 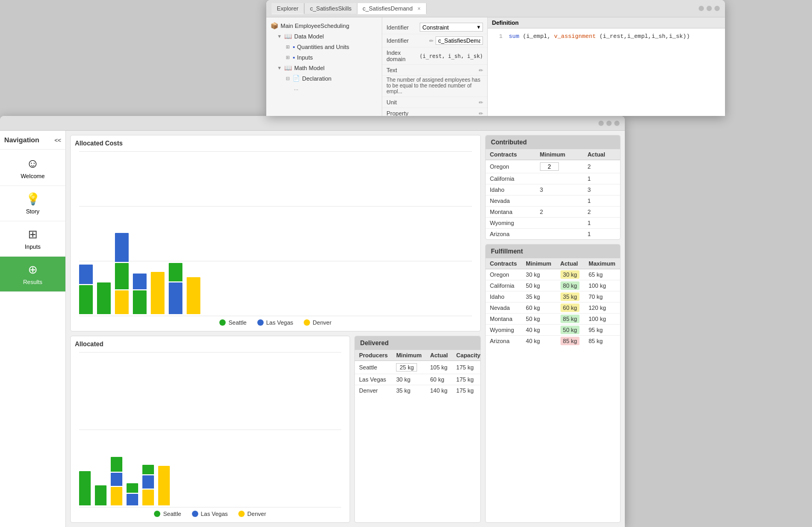 I want to click on contributed-title: Contributed, so click(x=553, y=142).